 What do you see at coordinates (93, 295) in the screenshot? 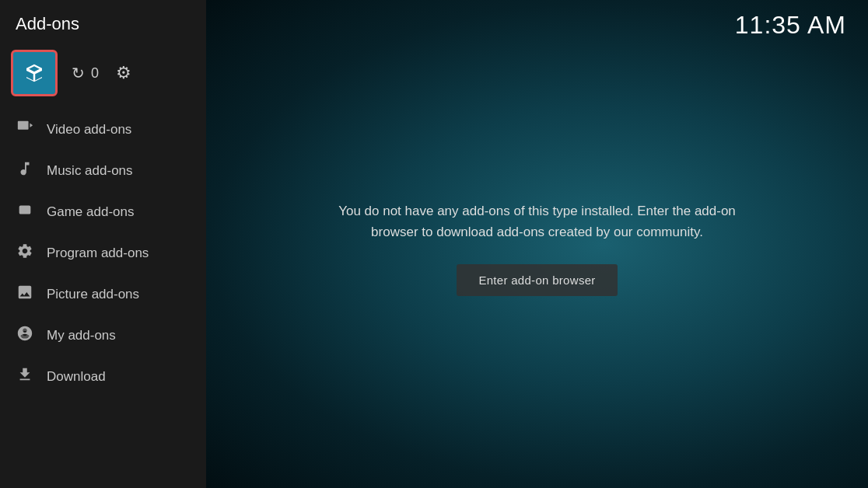
I see `sidebar-item-label: Picture add-ons` at bounding box center [93, 295].